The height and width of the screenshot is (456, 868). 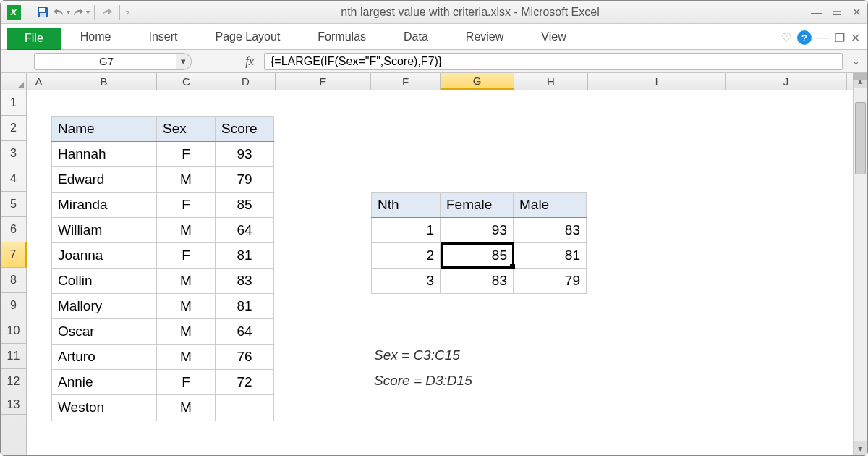 I want to click on cell-male: 81, so click(x=550, y=256).